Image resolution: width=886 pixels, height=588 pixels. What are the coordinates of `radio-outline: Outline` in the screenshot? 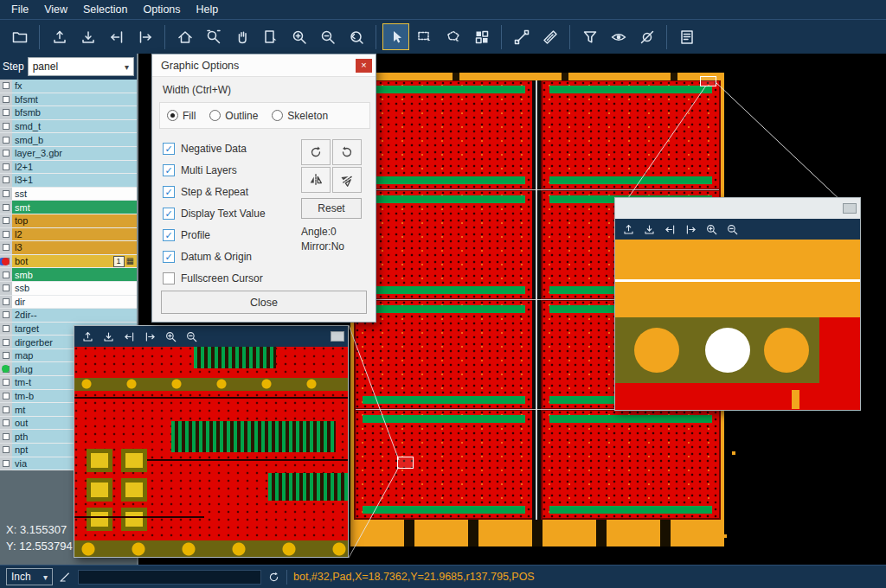 It's located at (234, 116).